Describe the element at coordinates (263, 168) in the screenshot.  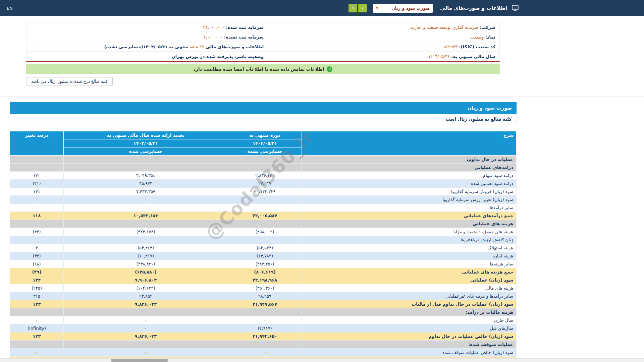
I see `section-row: درآمدهای عملیاتی` at that location.